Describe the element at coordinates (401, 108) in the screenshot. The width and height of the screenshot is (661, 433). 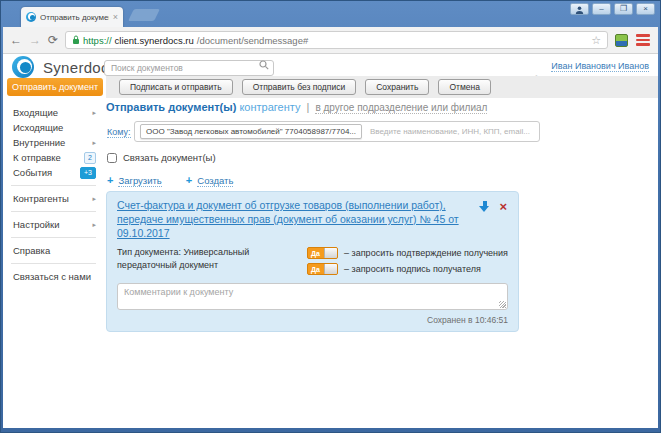
I see `mode-other-division-link: в другое подразделение или филиал` at that location.